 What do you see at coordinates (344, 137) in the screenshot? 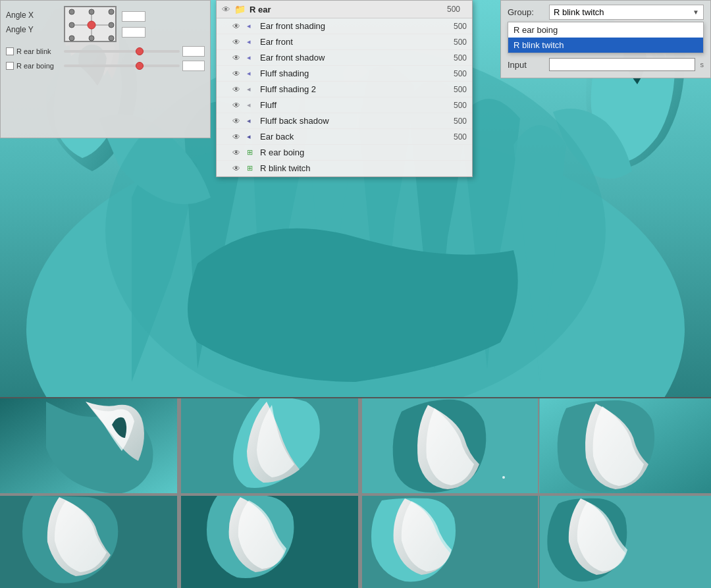
I see `layer-item-7: 👁 ◂ Ear back 500` at bounding box center [344, 137].